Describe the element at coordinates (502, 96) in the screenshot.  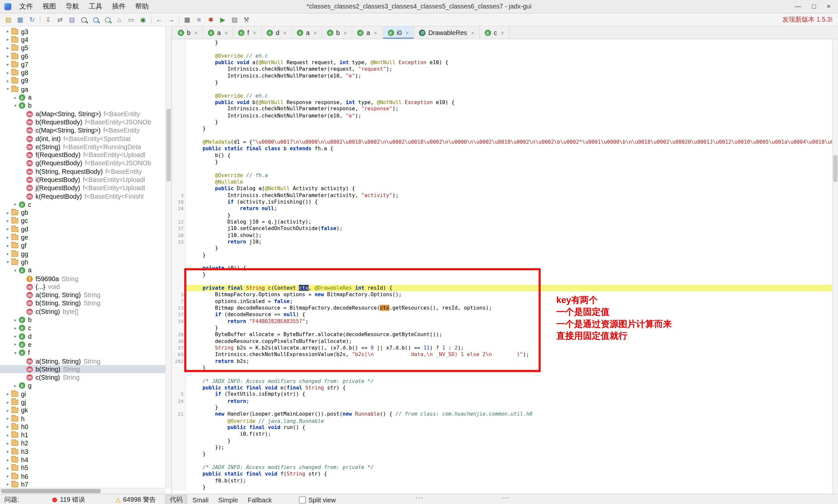
I see `code-line: @Override // eh.c` at that location.